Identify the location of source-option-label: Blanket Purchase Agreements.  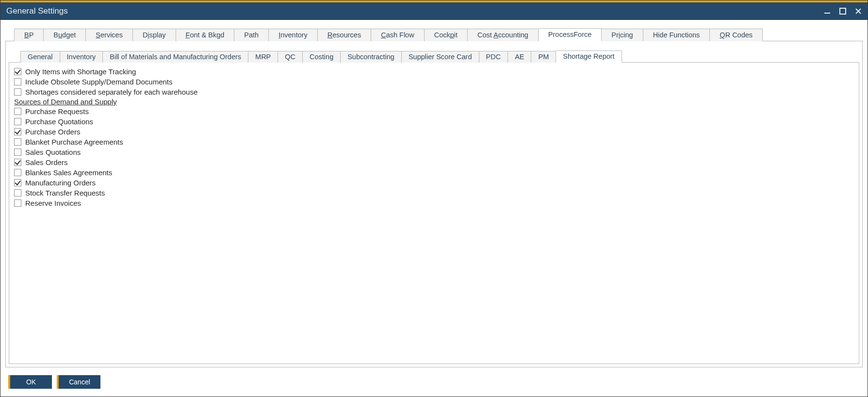
(74, 142).